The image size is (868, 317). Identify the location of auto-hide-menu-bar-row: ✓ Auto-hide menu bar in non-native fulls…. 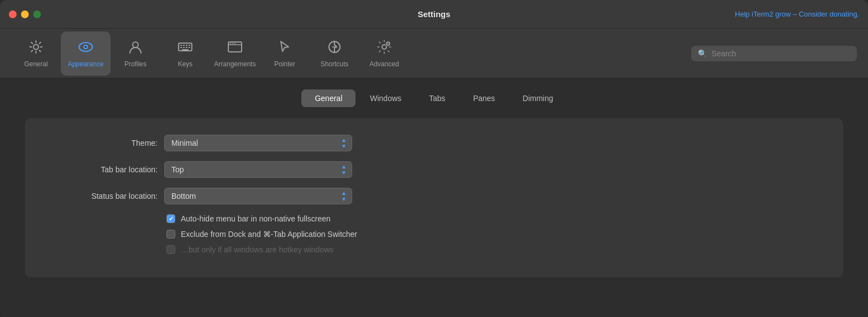
(494, 219).